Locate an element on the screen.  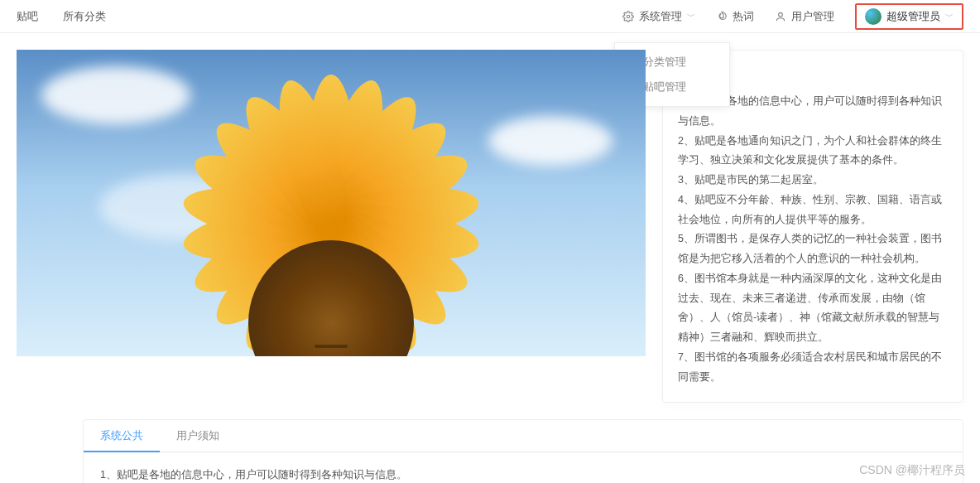
watermark: CSDN @椰汁程序员 is located at coordinates (912, 471).